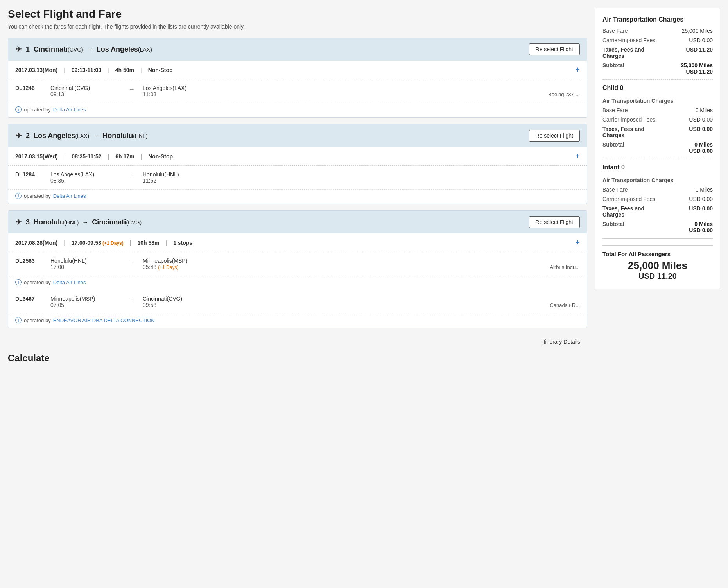 This screenshot has width=728, height=588. Describe the element at coordinates (658, 53) in the screenshot. I see `charge-row: Taxes, Fees and Charges USD 11.20` at that location.